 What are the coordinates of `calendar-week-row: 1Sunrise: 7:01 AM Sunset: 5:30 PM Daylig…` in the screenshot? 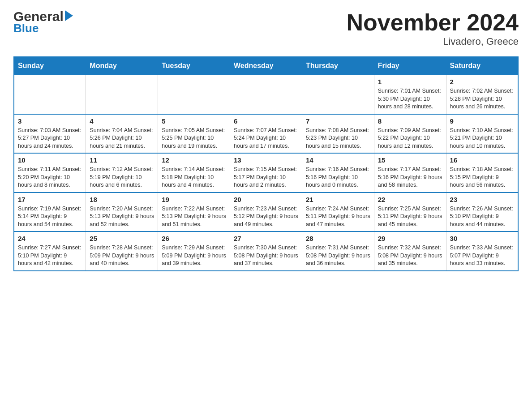 It's located at (266, 94).